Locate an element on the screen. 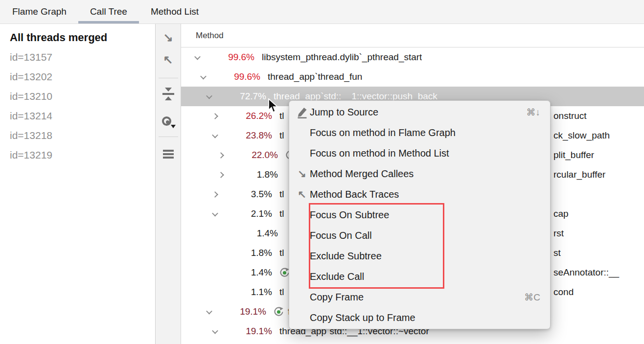  menu-item-label: Focus On Call is located at coordinates (341, 236).